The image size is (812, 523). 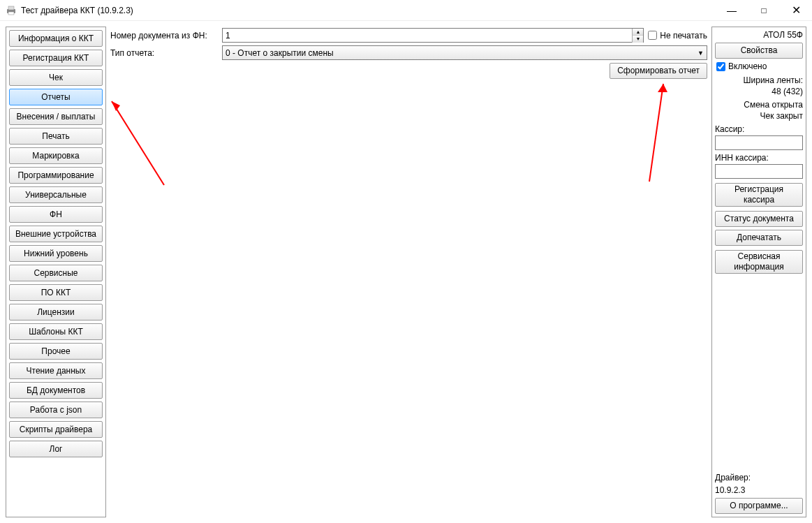 I want to click on report-type-value: 0 - Отчет о закрытии смены, so click(x=462, y=53).